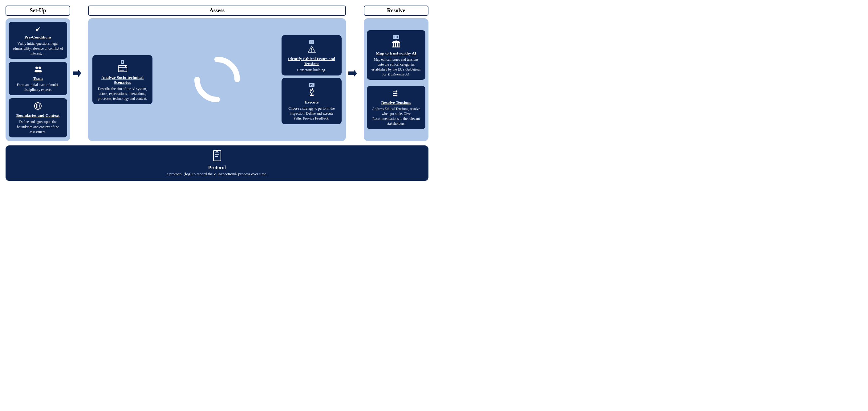 The height and width of the screenshot is (411, 868). What do you see at coordinates (123, 69) in the screenshot?
I see `card-I-icon` at bounding box center [123, 69].